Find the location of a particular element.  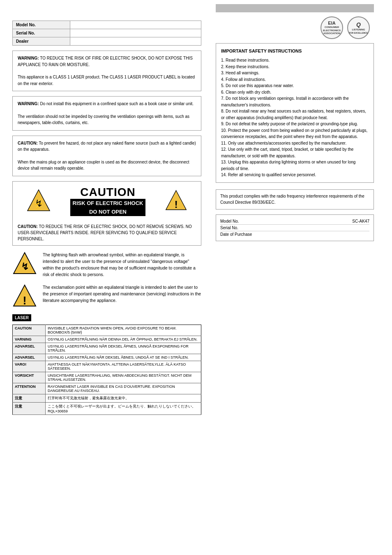

safety-instructions-title: IMPORTANT SAFETY INSTRUCTIONS is located at coordinates (295, 51).